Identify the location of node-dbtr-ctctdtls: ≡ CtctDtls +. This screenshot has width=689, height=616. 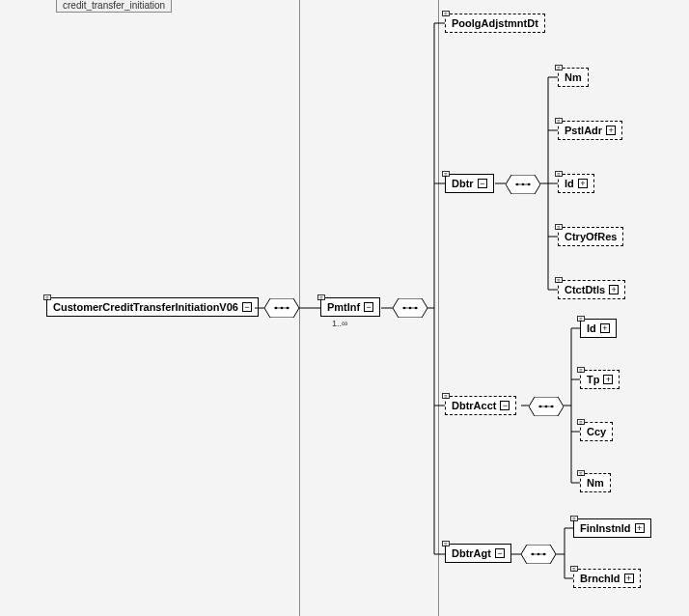
(592, 290).